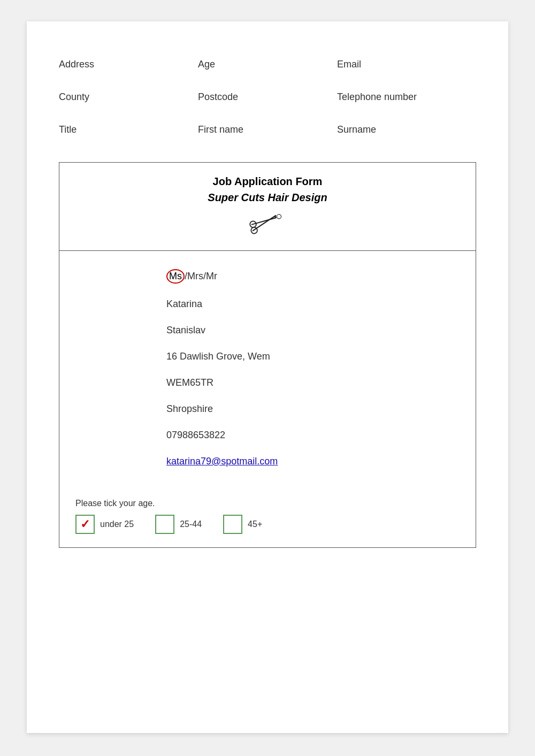  What do you see at coordinates (268, 519) in the screenshot?
I see `age-section: Please tick your age. ✓ under 25 25-44 4…` at bounding box center [268, 519].